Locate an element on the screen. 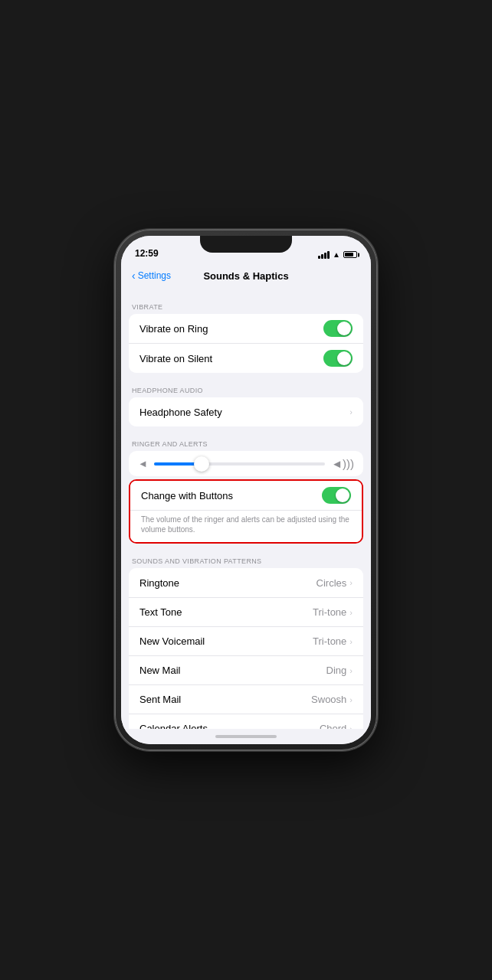 Image resolution: width=492 pixels, height=980 pixels. text-tone-right: Tri-tone › is located at coordinates (333, 612).